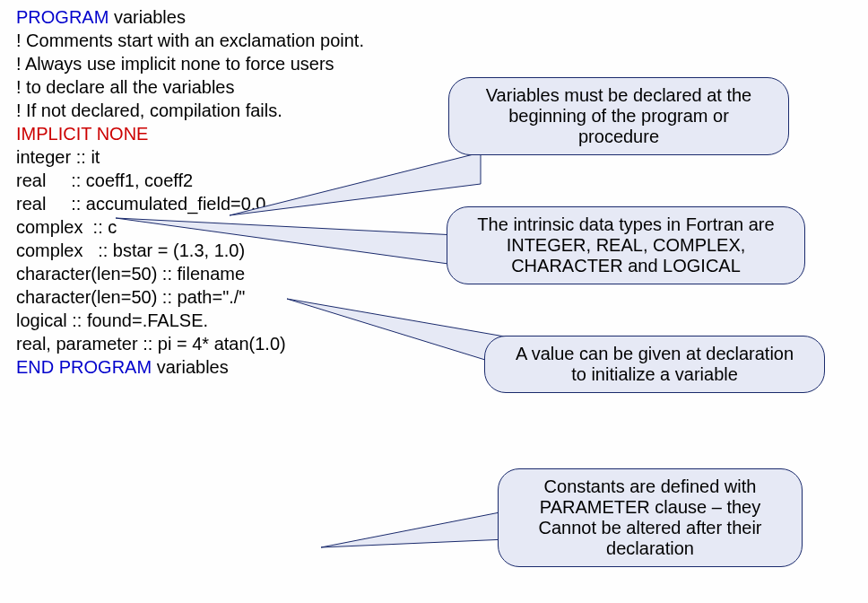 This screenshot has height=603, width=868. I want to click on code-line: ! Comments start with an exclamation poi…, so click(190, 40).